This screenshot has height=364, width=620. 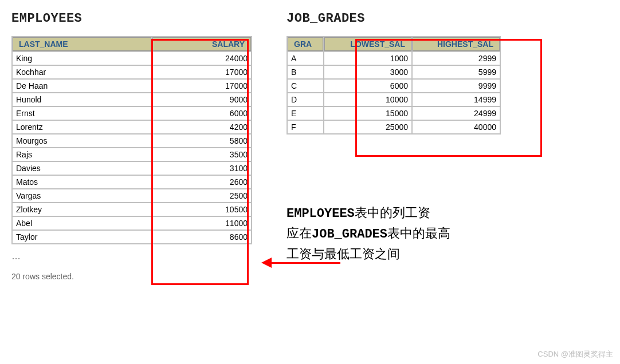 What do you see at coordinates (132, 209) in the screenshot?
I see `table-row: Zlotkey10500` at bounding box center [132, 209].